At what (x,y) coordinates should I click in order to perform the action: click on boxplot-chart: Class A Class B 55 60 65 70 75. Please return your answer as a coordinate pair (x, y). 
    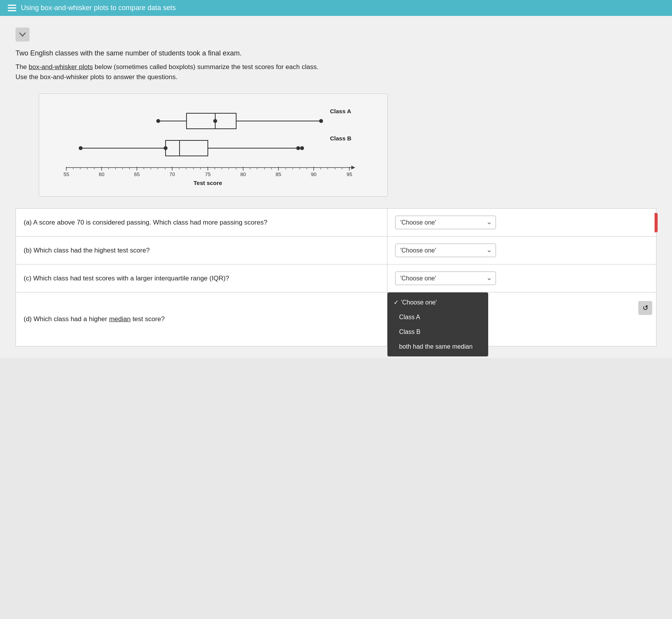
    Looking at the image, I should click on (210, 144).